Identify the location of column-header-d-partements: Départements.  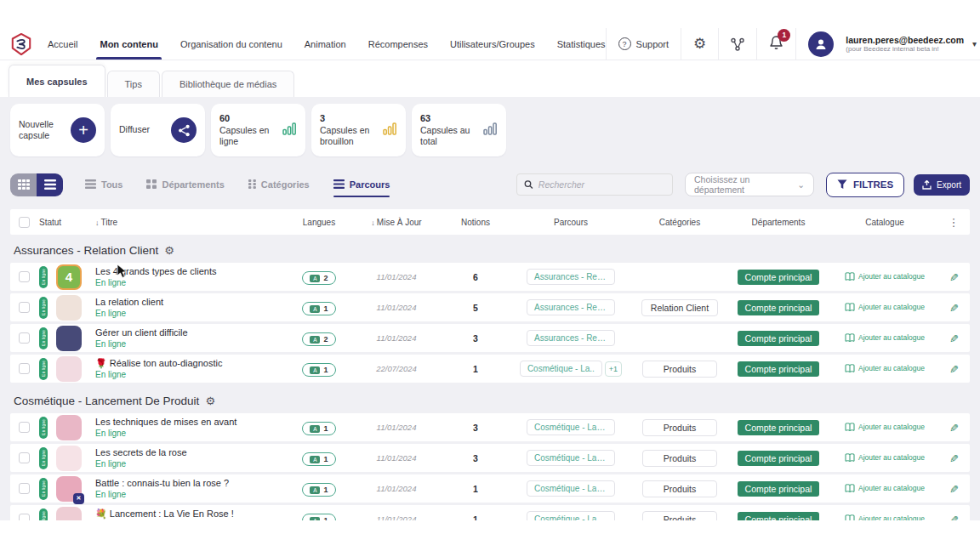
(778, 223).